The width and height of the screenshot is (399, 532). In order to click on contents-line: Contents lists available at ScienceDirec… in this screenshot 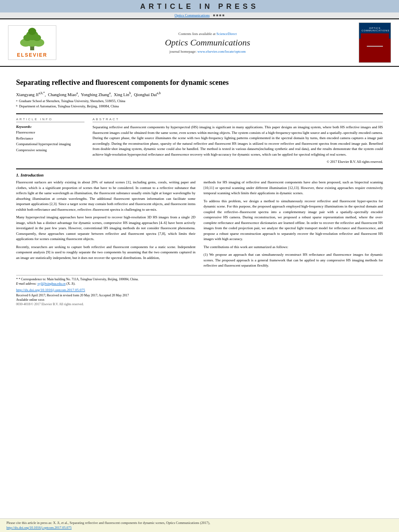, I will do `click(208, 34)`.